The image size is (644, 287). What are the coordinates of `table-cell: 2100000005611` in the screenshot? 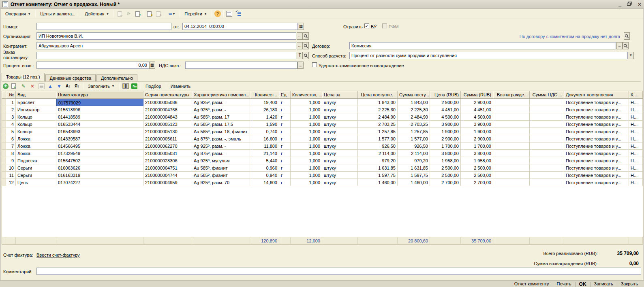 It's located at (168, 139).